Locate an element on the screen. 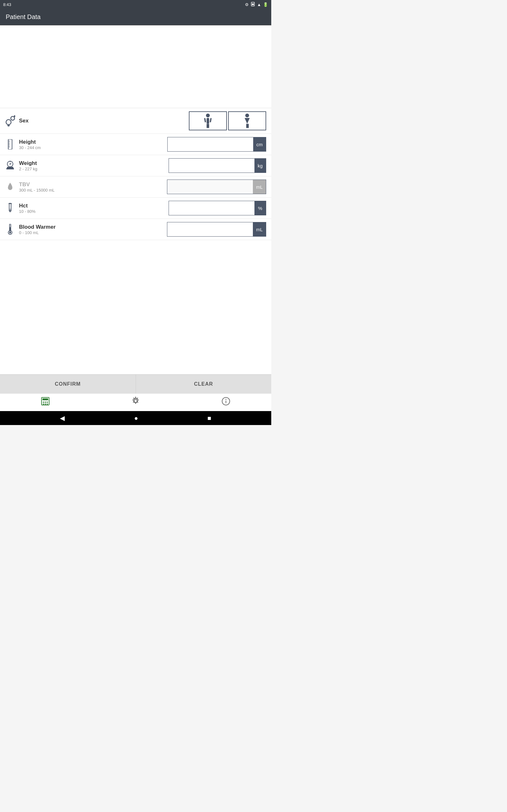 This screenshot has width=507, height=812. weight-label-group: Weight 2 - 227 kg is located at coordinates (87, 166).